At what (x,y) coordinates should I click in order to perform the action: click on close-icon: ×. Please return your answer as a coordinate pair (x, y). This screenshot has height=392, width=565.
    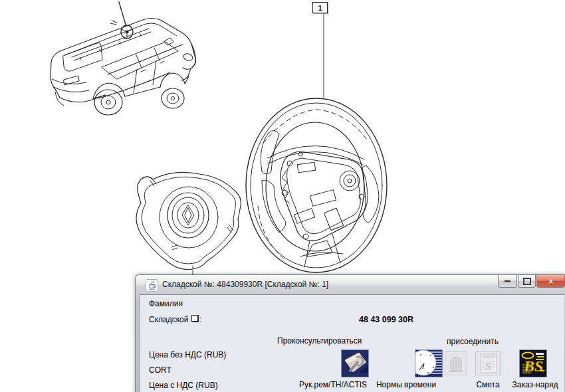
    Looking at the image, I should click on (550, 282).